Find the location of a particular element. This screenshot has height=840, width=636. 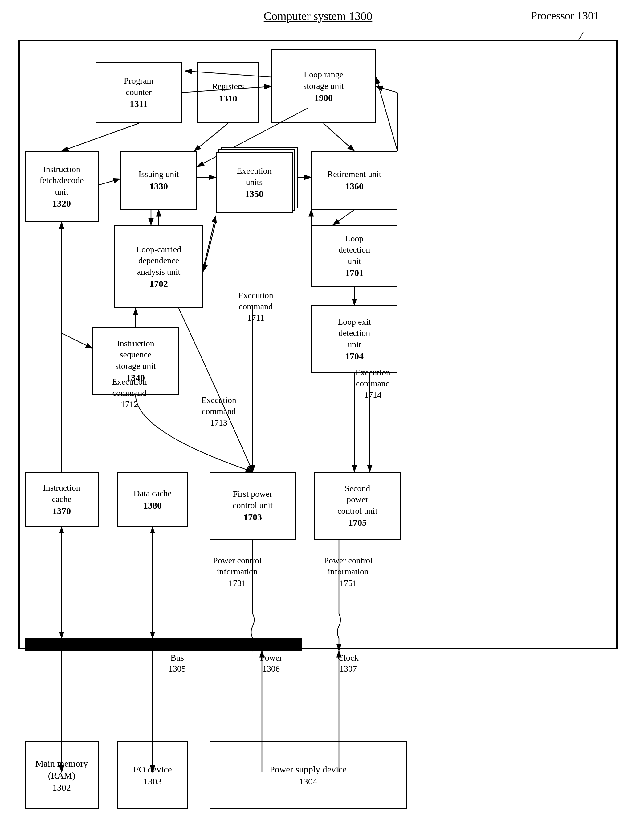

processor-title: Processor 1301 is located at coordinates (565, 16).